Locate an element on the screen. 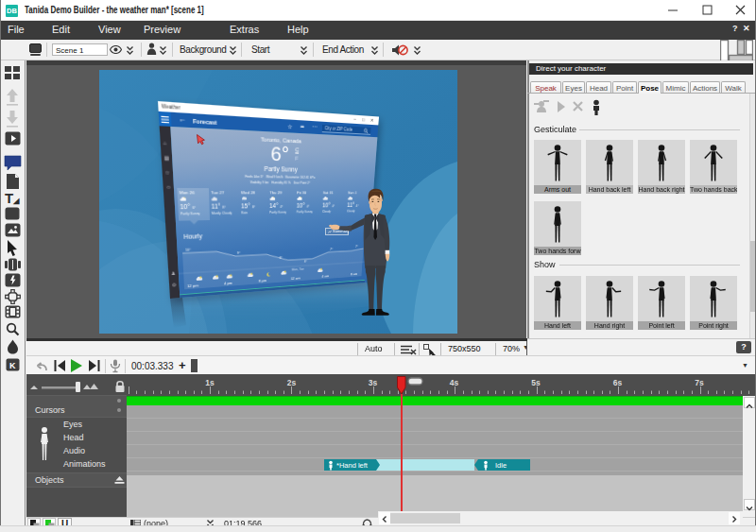 Image resolution: width=756 pixels, height=532 pixels. svg-text: 6s is located at coordinates (618, 383).